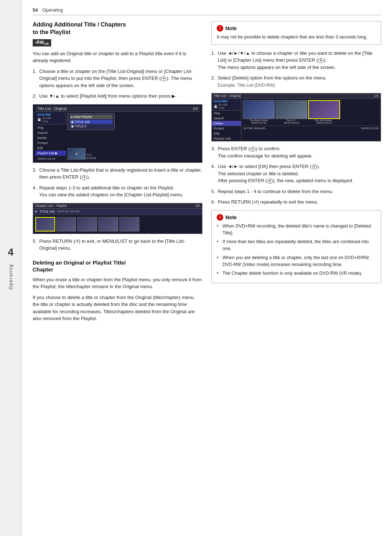  What do you see at coordinates (164, 79) in the screenshot?
I see `enter-circle-1: ●` at bounding box center [164, 79].